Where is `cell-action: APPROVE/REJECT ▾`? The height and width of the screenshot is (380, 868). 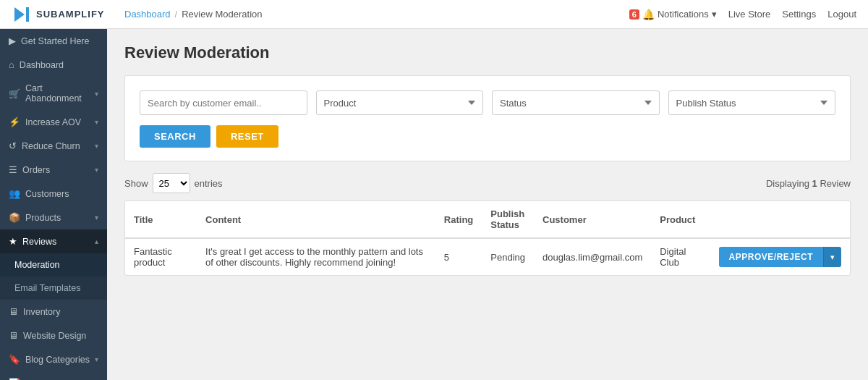 cell-action: APPROVE/REJECT ▾ is located at coordinates (780, 256).